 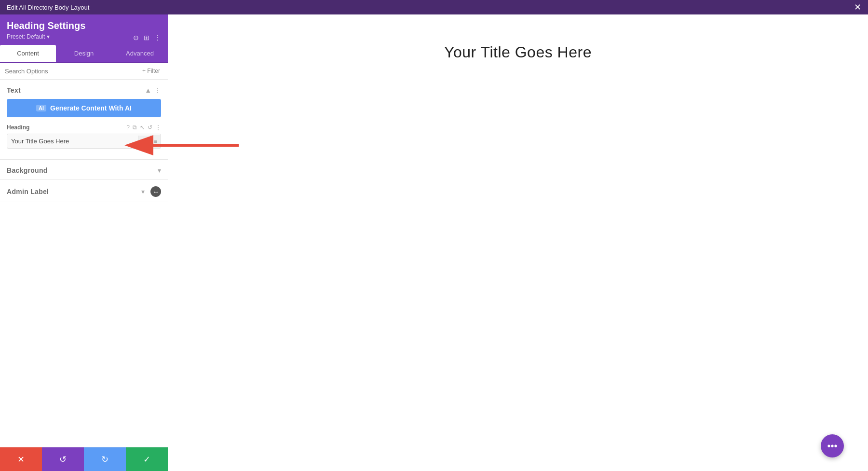 I want to click on field-more-icon: ⋮, so click(x=158, y=127).